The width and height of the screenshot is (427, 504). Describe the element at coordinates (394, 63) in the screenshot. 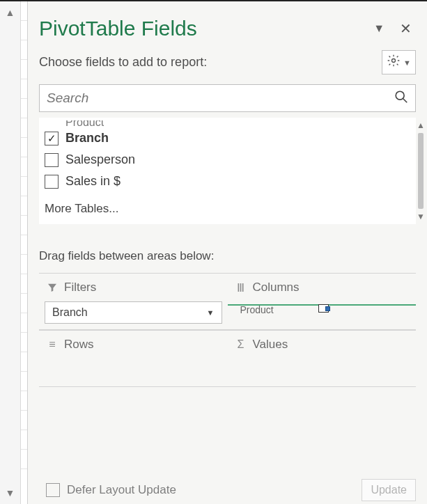

I see `gear-icon` at that location.